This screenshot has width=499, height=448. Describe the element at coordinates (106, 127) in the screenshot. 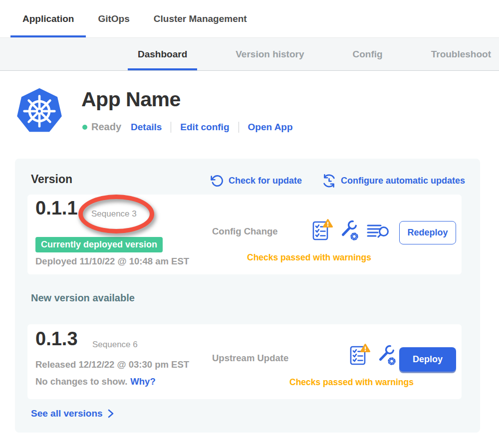

I see `ready-status-label: Ready` at that location.